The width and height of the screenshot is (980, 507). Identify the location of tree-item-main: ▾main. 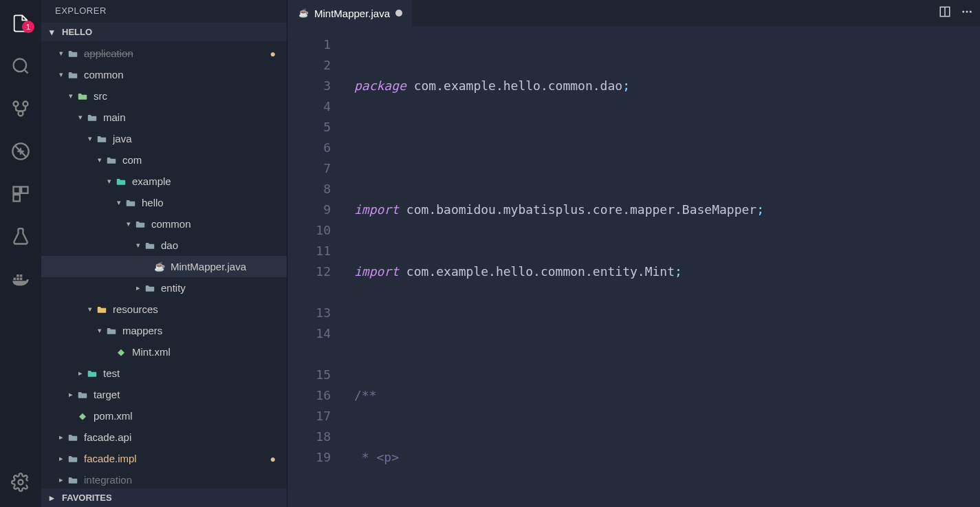
(164, 117).